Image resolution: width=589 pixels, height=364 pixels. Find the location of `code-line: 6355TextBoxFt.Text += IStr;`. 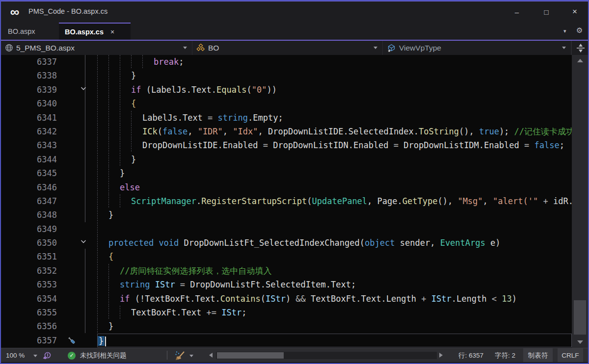

code-line: 6355TextBoxFt.Text += IStr; is located at coordinates (287, 312).